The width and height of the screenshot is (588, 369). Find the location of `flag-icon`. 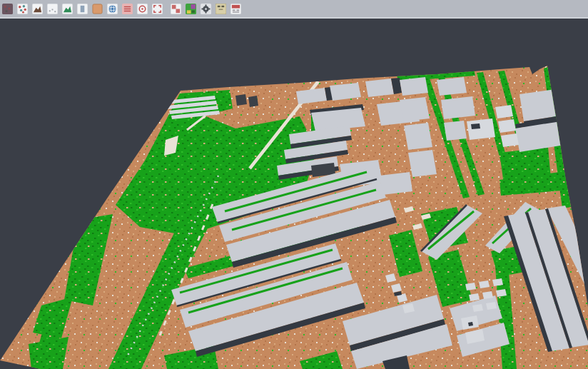

flag-icon is located at coordinates (235, 9).